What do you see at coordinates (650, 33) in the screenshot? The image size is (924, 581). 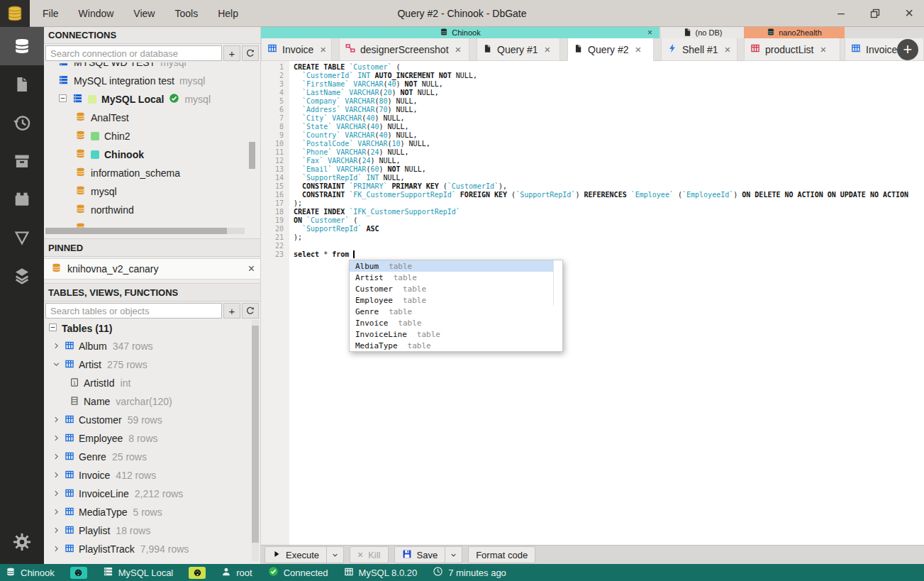 I see `close-group-icon: ×` at bounding box center [650, 33].